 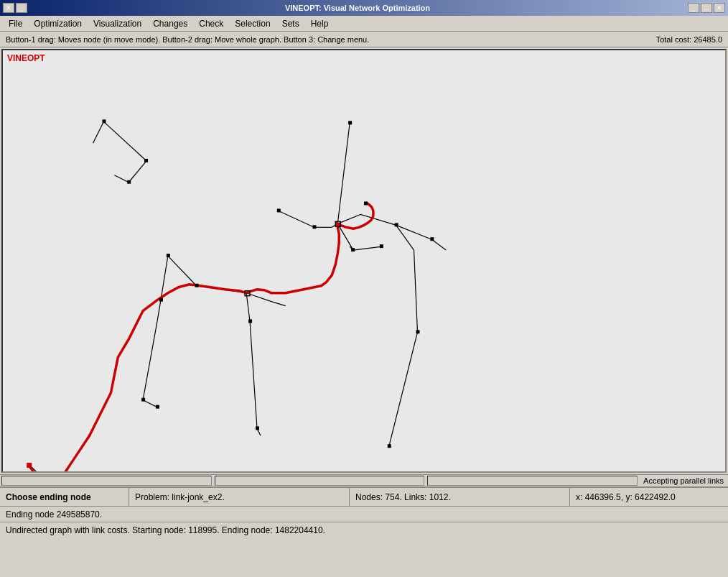 I want to click on nodes-links-label: Nodes: 754. Links: 1012., so click(x=459, y=497).